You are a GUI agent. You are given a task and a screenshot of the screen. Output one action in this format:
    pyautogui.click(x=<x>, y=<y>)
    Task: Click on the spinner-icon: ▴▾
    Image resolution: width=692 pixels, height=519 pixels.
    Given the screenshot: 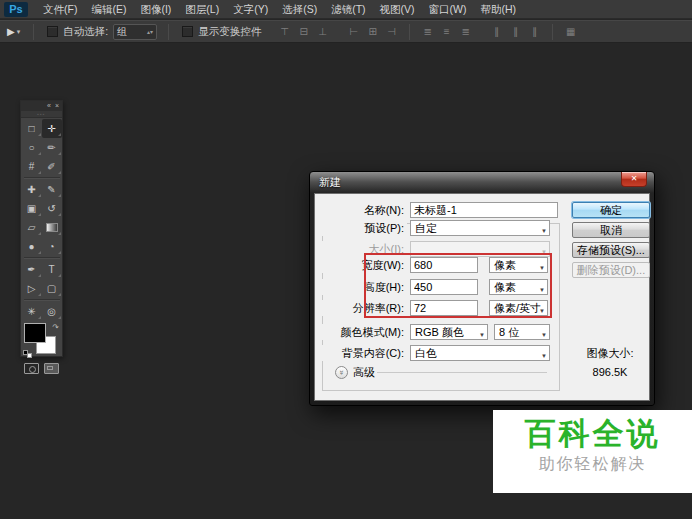 What is the action you would take?
    pyautogui.click(x=150, y=32)
    